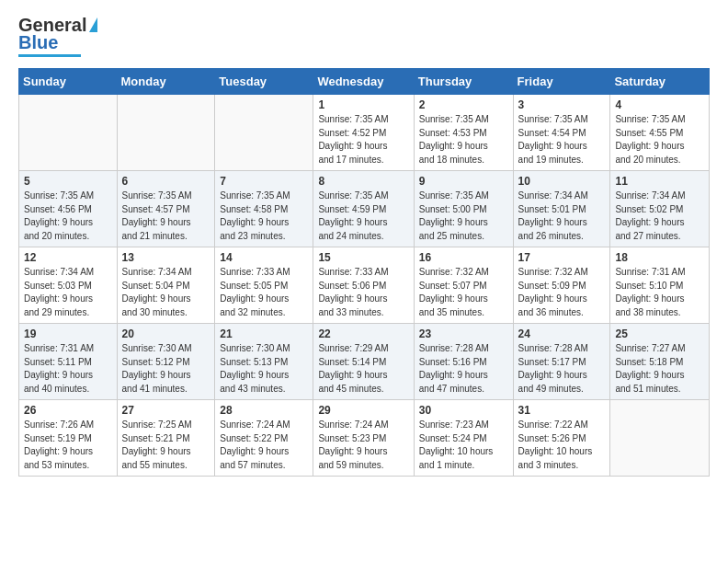 This screenshot has height=563, width=728. Describe the element at coordinates (68, 410) in the screenshot. I see `day-number: 26` at that location.